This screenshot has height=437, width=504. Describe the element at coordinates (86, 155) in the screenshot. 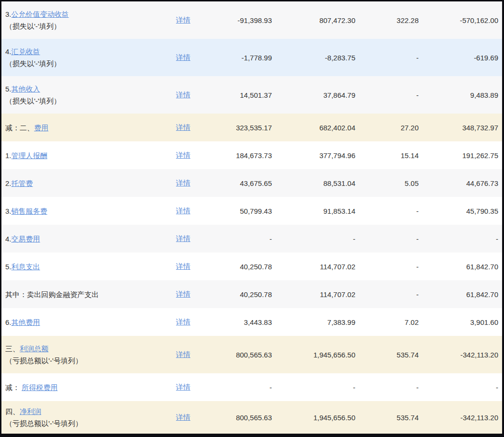

I see `row-label: 1.管理人报酬` at that location.